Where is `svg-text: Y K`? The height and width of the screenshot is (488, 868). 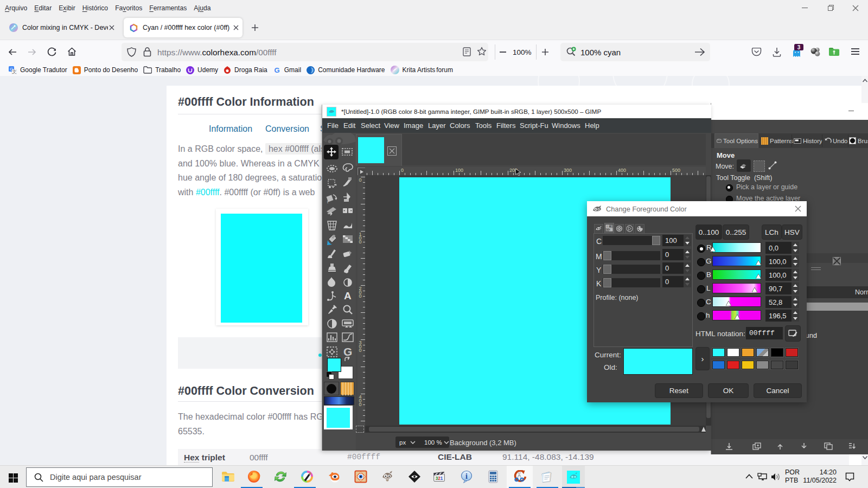 svg-text: Y K is located at coordinates (609, 230).